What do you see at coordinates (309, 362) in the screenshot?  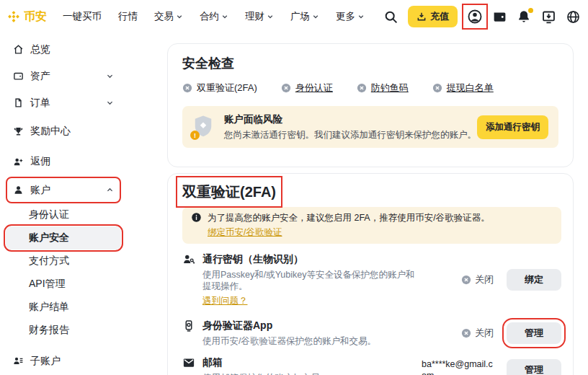 I see `email-title: 邮箱` at bounding box center [309, 362].